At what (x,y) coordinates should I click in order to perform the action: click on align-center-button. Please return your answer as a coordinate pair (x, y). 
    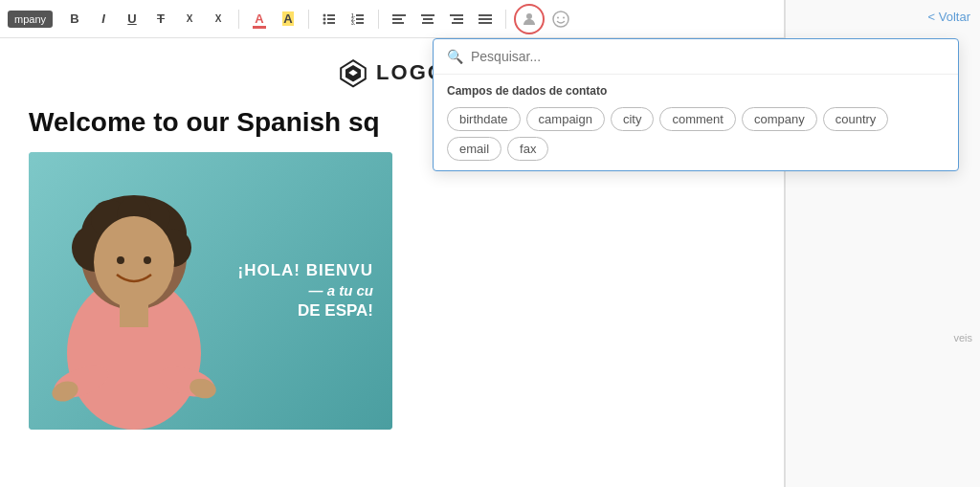
    Looking at the image, I should click on (428, 19).